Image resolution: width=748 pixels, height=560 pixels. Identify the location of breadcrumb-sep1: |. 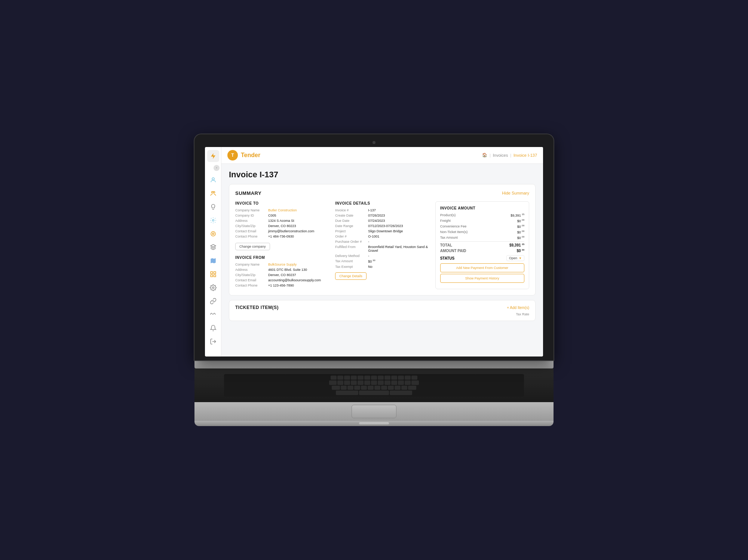
(490, 155).